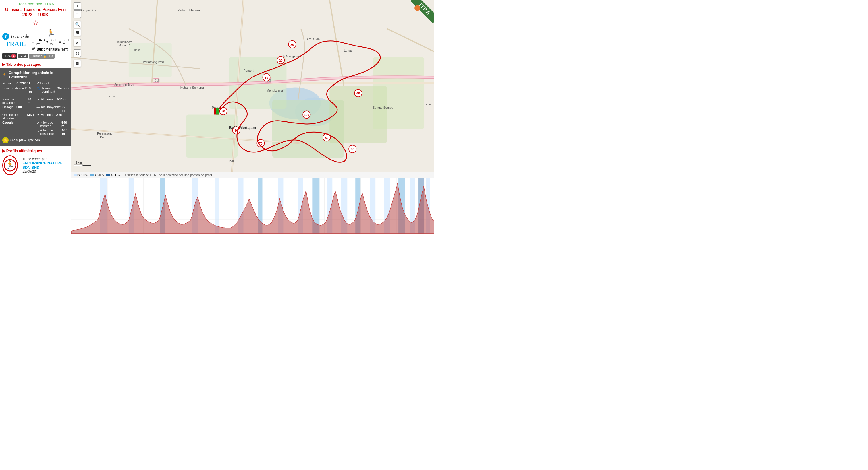 Image resolution: width=868 pixels, height=470 pixels. What do you see at coordinates (39, 88) in the screenshot?
I see `terrain-icon: 🐾` at bounding box center [39, 88].